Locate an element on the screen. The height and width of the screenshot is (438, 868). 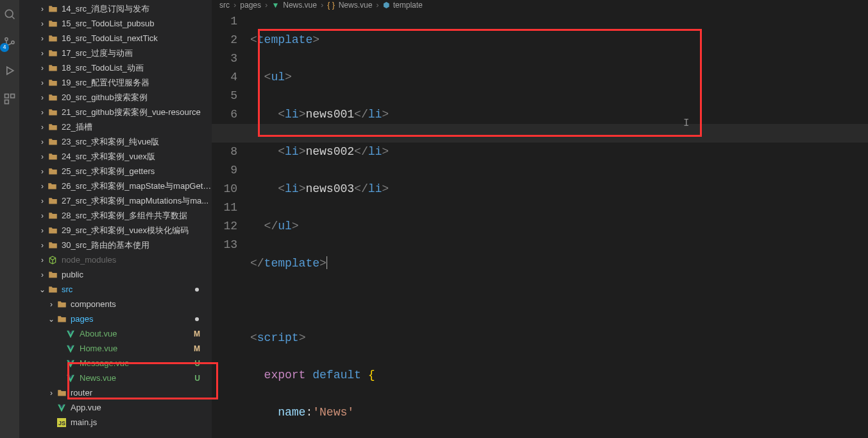
tree-item: ›25_src_求和案例_getters is located at coordinates (115, 171).